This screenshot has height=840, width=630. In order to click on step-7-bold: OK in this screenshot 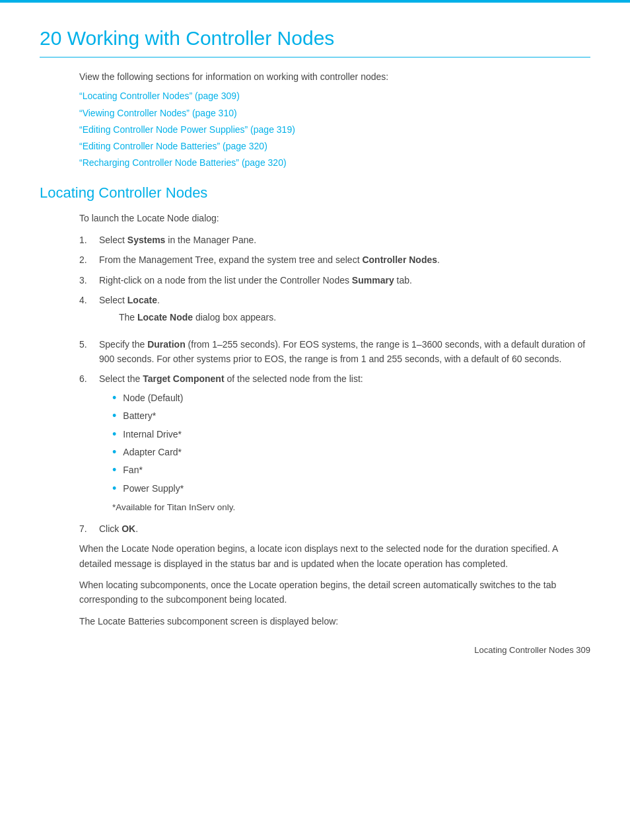, I will do `click(128, 529)`.